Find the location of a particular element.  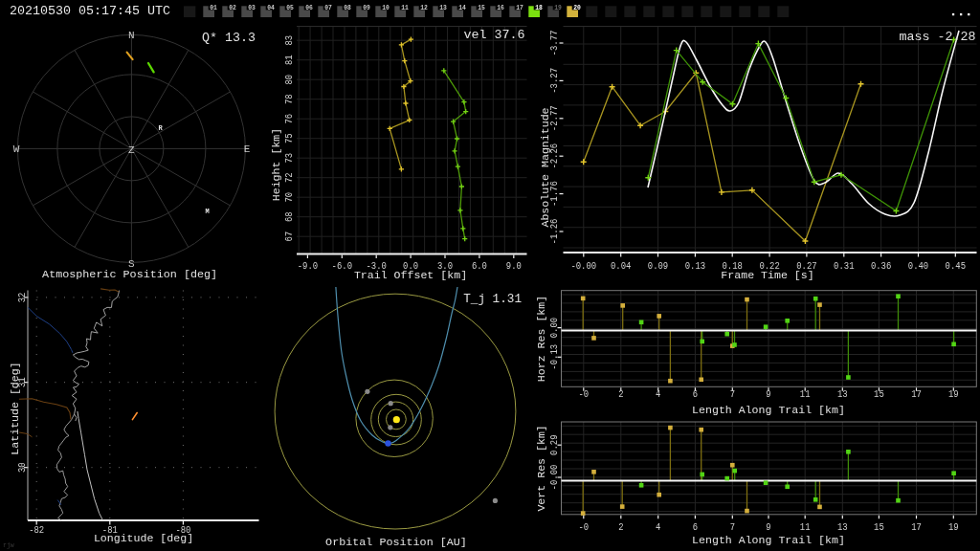

svg-text: 83 is located at coordinates (289, 40).